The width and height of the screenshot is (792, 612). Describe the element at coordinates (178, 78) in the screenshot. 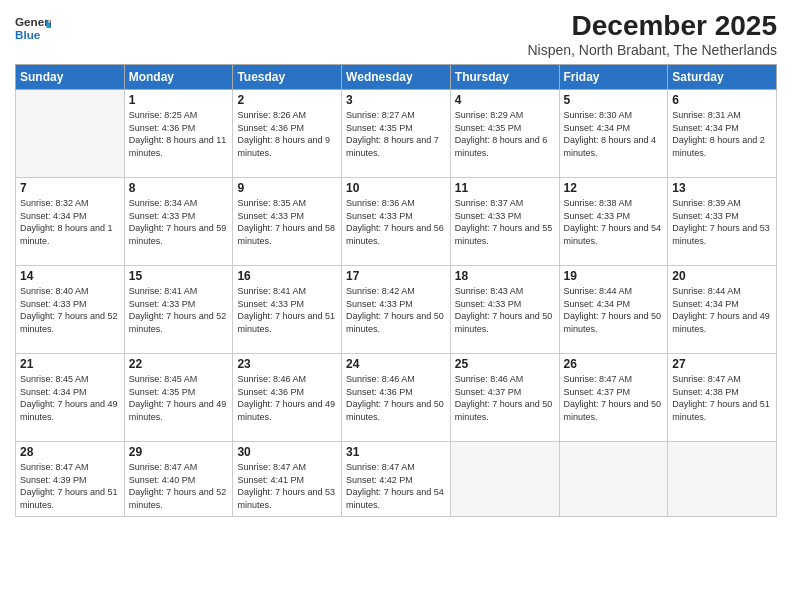

I see `header-monday: Monday` at that location.